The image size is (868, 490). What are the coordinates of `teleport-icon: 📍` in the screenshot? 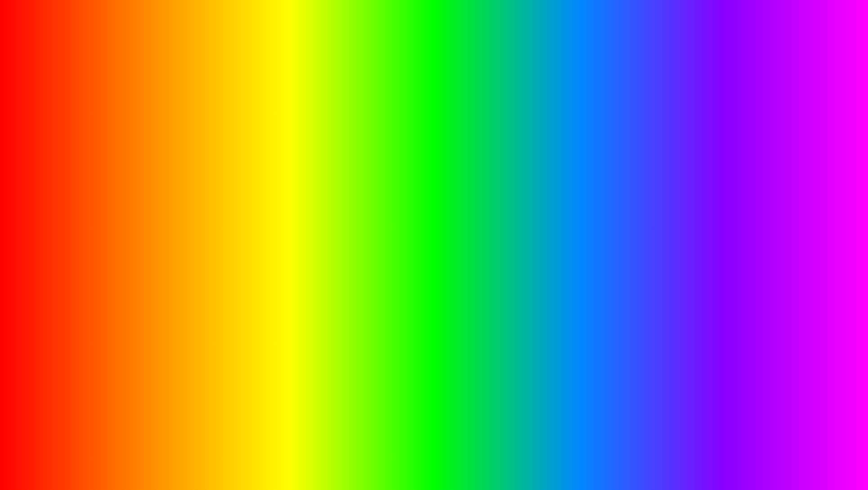 It's located at (224, 220).